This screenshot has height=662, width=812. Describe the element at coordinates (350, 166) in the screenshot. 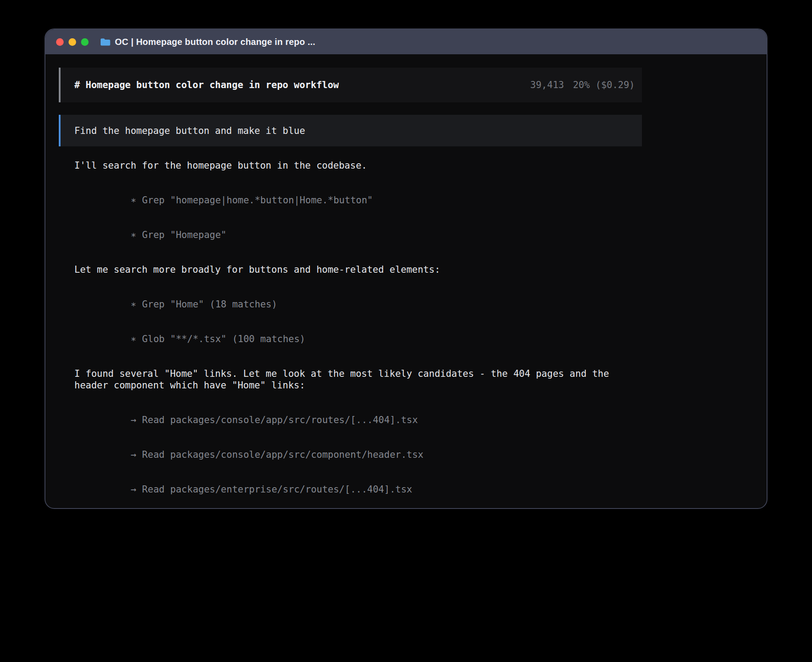

I see `assistant-text: I'll search for the homepage button in t…` at that location.